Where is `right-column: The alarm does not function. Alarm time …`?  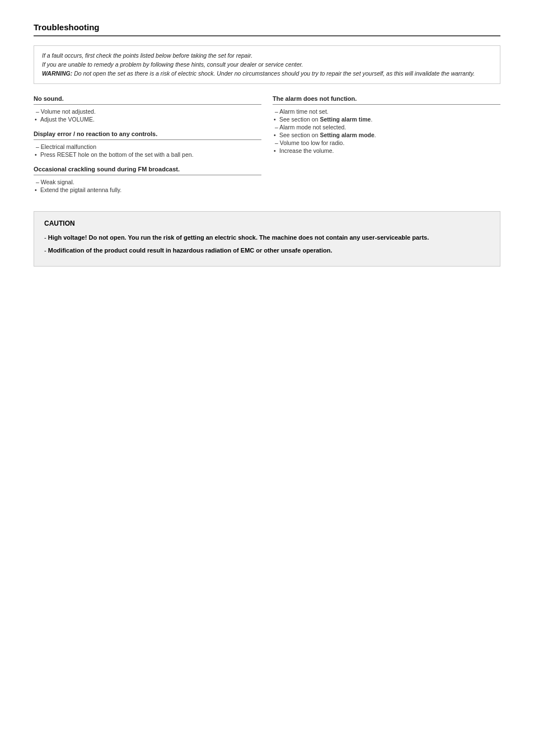 right-column: The alarm does not function. Alarm time … is located at coordinates (386, 144).